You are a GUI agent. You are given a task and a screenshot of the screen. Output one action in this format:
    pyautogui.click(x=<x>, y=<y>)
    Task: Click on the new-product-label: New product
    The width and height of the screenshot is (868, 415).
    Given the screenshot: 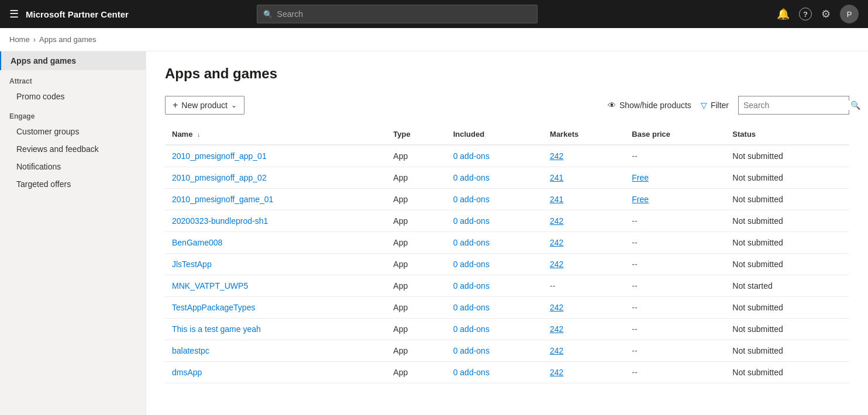 What is the action you would take?
    pyautogui.click(x=205, y=105)
    